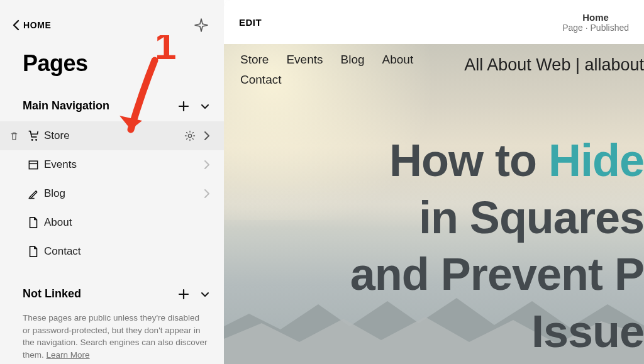 This screenshot has width=644, height=364. I want to click on page-meta: Home Page · Published, so click(596, 23).